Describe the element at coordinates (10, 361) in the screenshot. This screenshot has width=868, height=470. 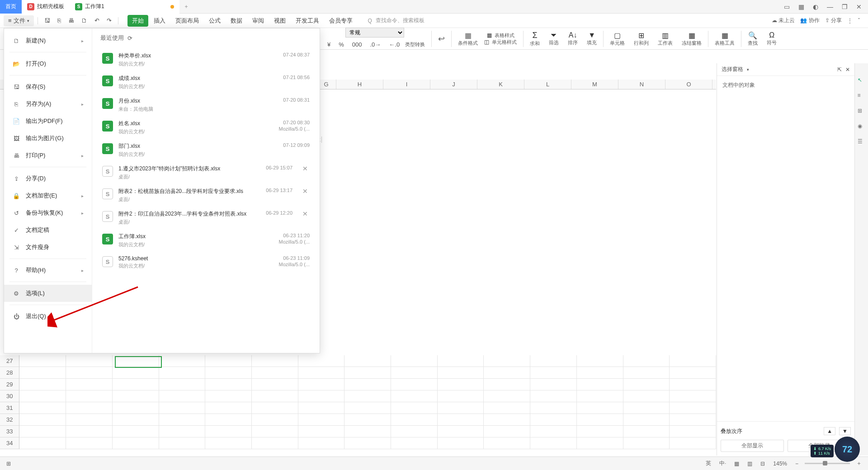
I see `row-header-27: 27` at that location.